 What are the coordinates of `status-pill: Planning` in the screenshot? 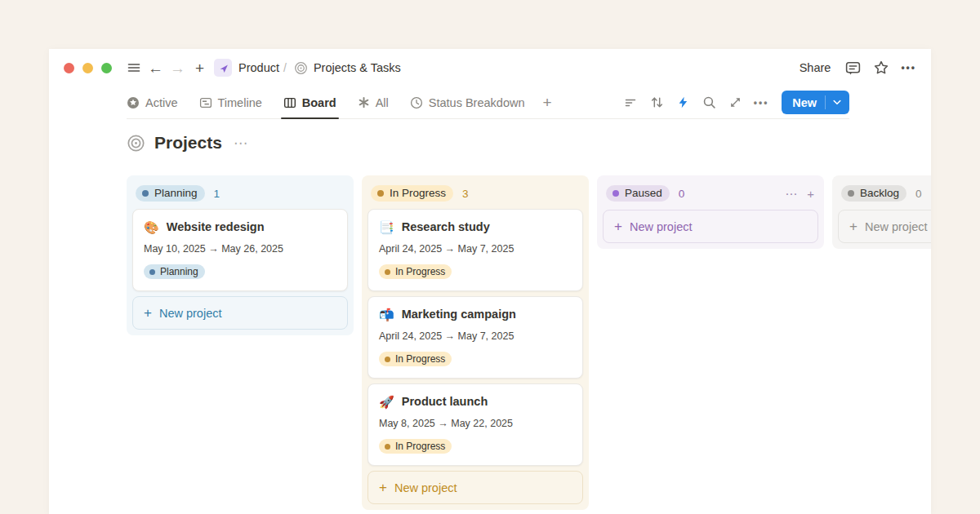 It's located at (170, 193).